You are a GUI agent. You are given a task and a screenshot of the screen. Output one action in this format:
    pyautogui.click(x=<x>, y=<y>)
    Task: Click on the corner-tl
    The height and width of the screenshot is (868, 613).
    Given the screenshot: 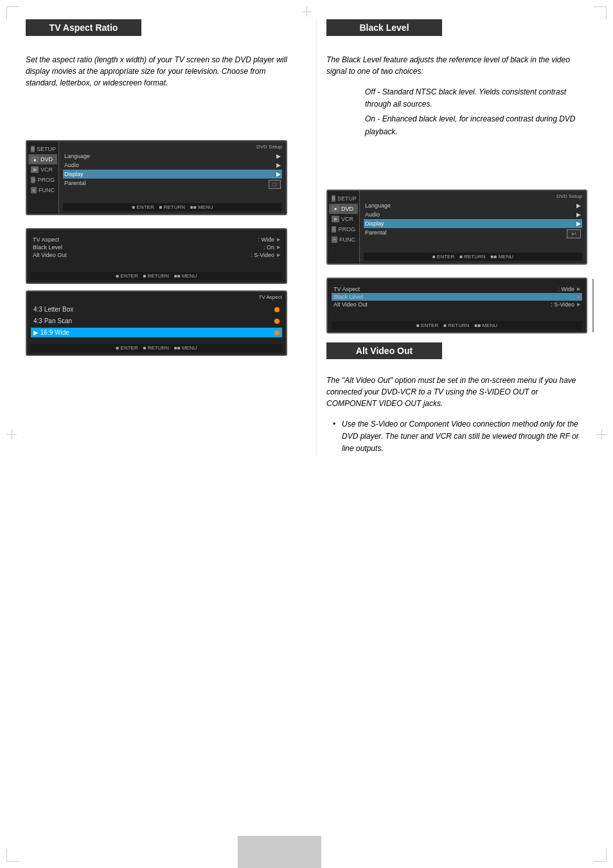 What is the action you would take?
    pyautogui.click(x=13, y=13)
    